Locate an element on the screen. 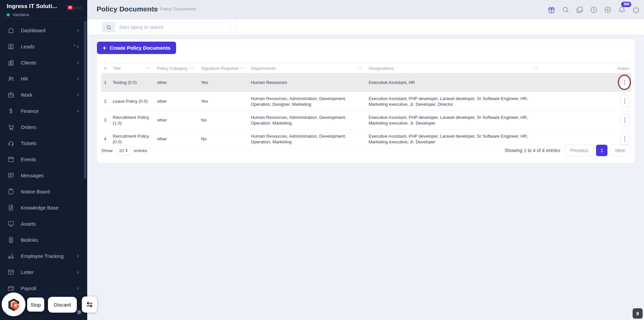  swap-button is located at coordinates (89, 305).